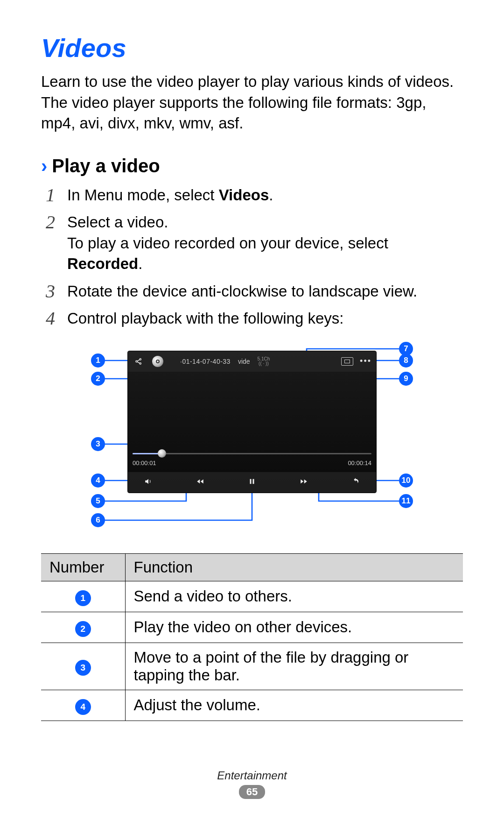  What do you see at coordinates (50, 291) in the screenshot?
I see `step-number: 3` at bounding box center [50, 291].